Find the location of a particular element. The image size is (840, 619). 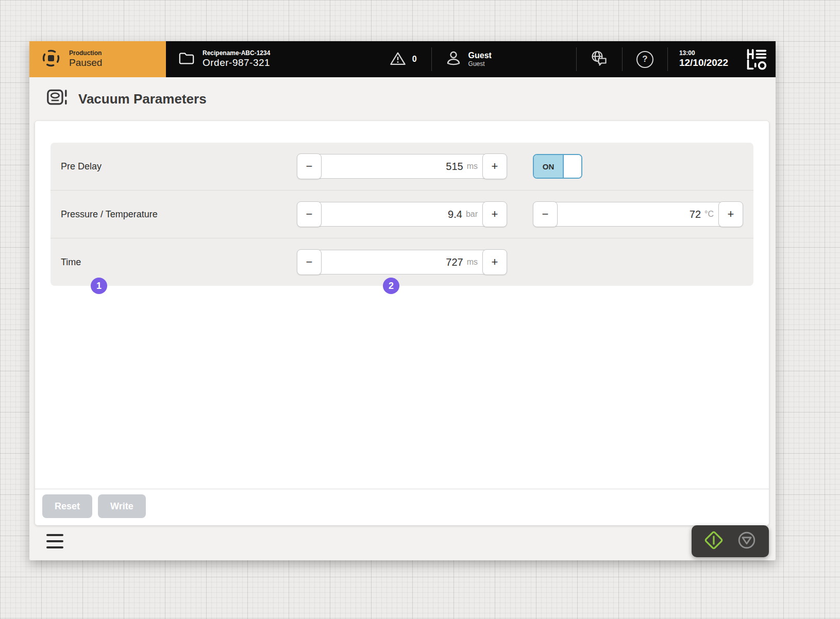

page-title: Vacuum Parameters is located at coordinates (142, 99).